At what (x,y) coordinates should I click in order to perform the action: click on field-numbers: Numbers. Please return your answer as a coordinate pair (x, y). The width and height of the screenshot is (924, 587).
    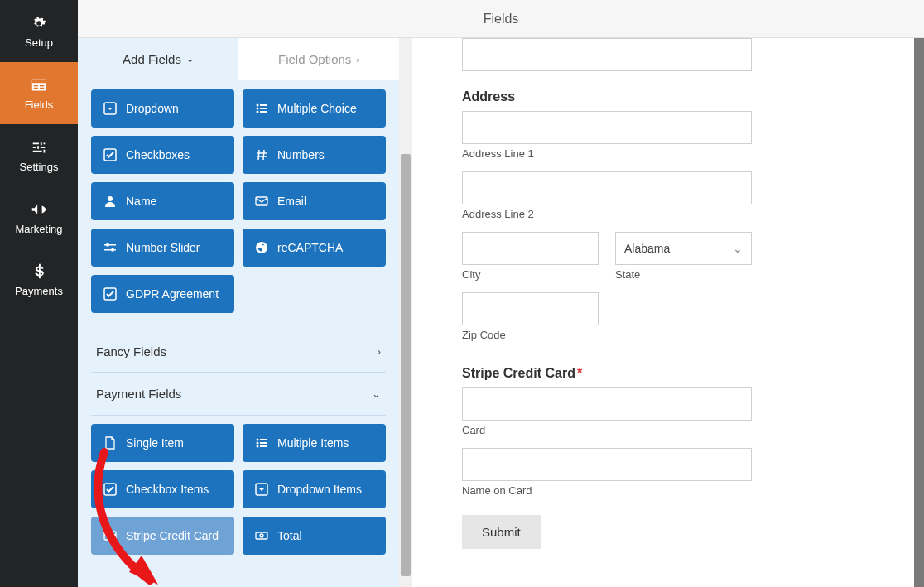
    Looking at the image, I should click on (315, 155).